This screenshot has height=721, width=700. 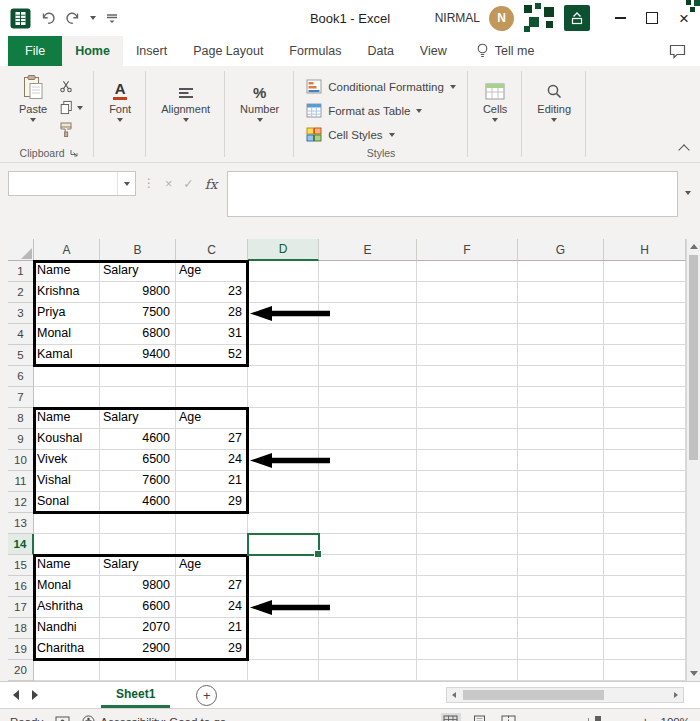 What do you see at coordinates (645, 376) in the screenshot?
I see `cell-H6` at bounding box center [645, 376].